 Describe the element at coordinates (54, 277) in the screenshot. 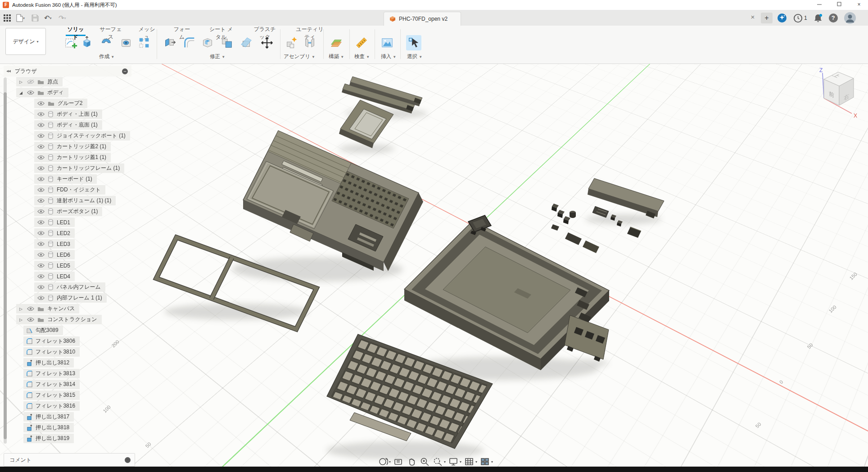

I see `browser-item-18: LED4` at that location.